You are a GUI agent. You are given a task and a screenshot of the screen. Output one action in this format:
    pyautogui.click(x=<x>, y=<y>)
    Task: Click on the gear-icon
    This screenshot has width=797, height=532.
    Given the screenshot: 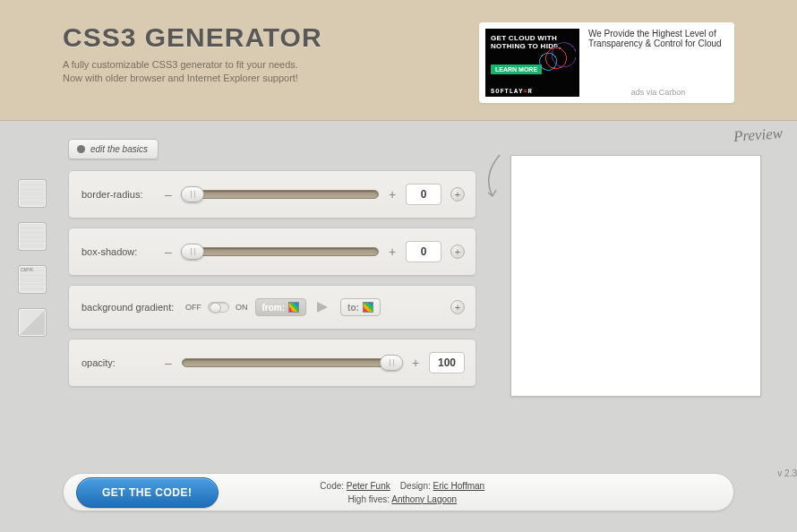 What is the action you would take?
    pyautogui.click(x=81, y=149)
    